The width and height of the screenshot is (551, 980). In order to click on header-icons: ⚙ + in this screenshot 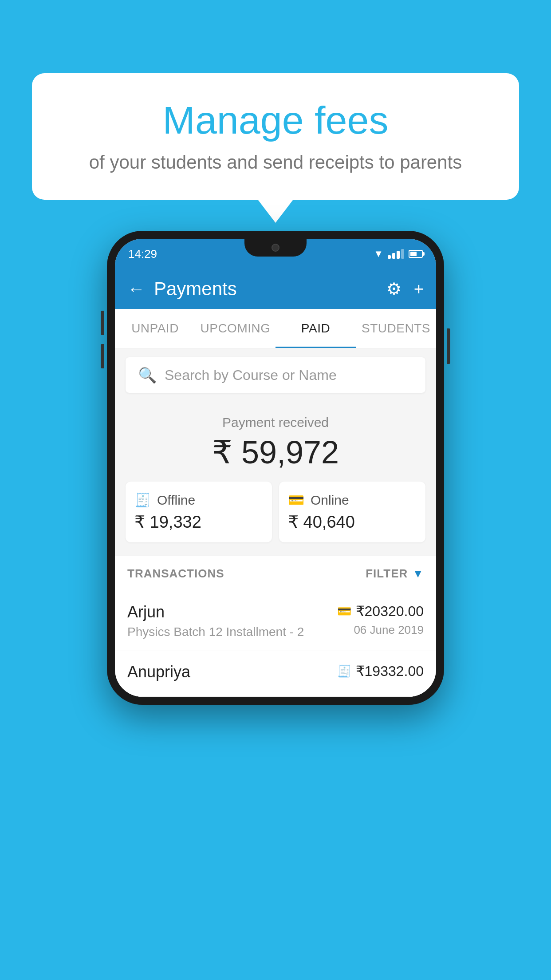, I will do `click(405, 289)`.